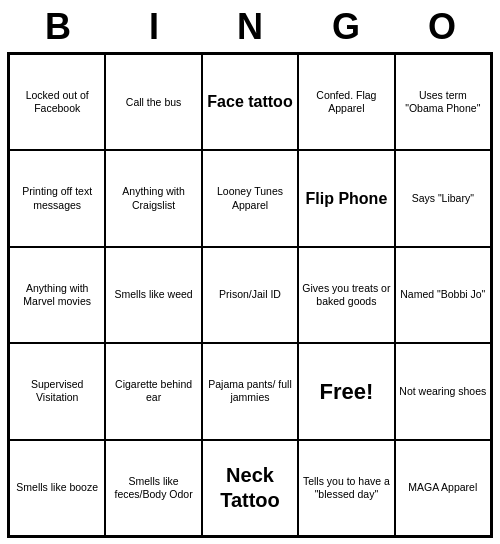  Describe the element at coordinates (57, 102) in the screenshot. I see `bingo-cell: Locked out of Facebook` at that location.